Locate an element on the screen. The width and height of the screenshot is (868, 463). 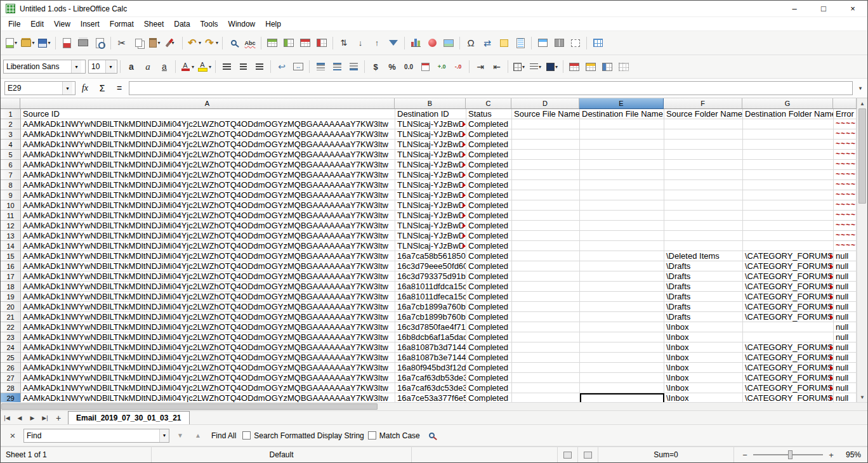
cell-D14 is located at coordinates (546, 246).